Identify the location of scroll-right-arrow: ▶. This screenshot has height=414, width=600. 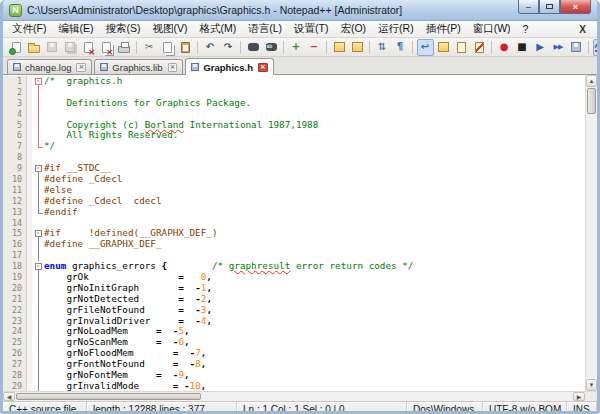
(579, 396).